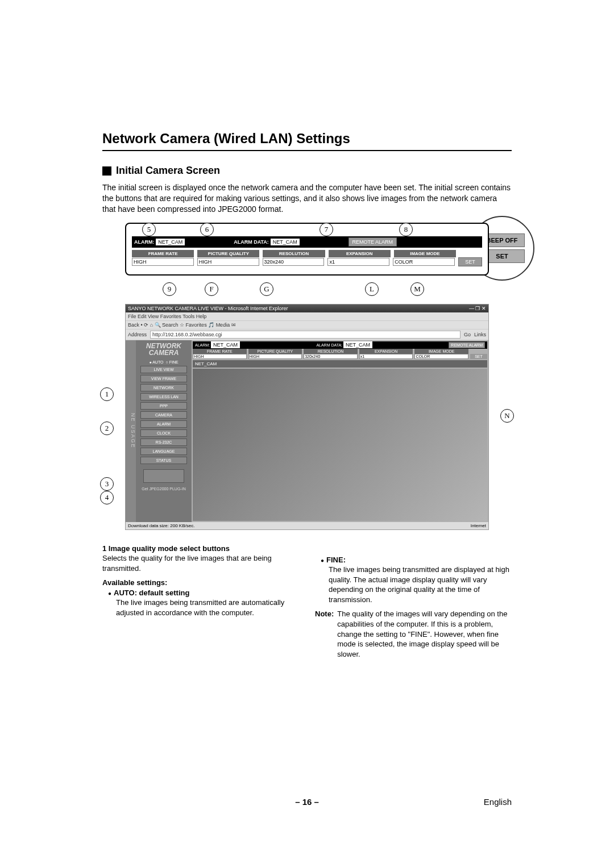 Image resolution: width=614 pixels, height=868 pixels. What do you see at coordinates (164, 353) in the screenshot?
I see `logo-line2: CAMERA` at bounding box center [164, 353].